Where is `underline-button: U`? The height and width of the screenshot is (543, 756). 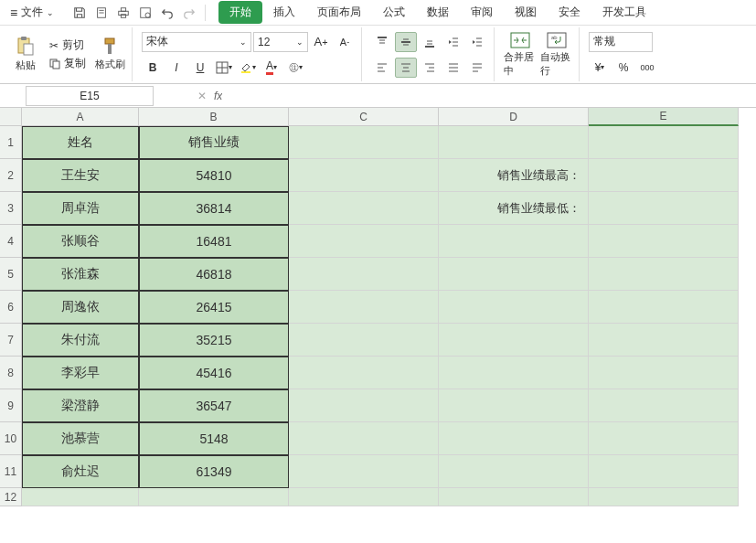 underline-button: U is located at coordinates (200, 68).